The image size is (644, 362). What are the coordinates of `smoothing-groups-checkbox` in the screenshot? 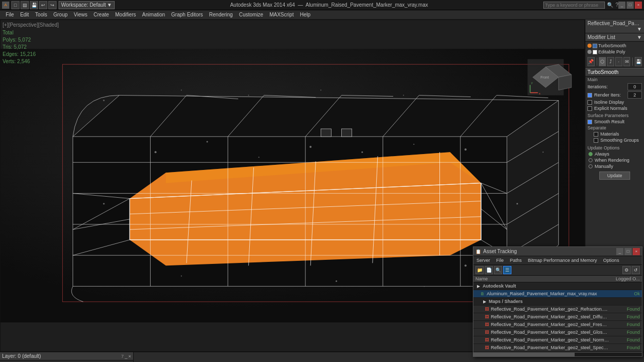 It's located at (596, 141).